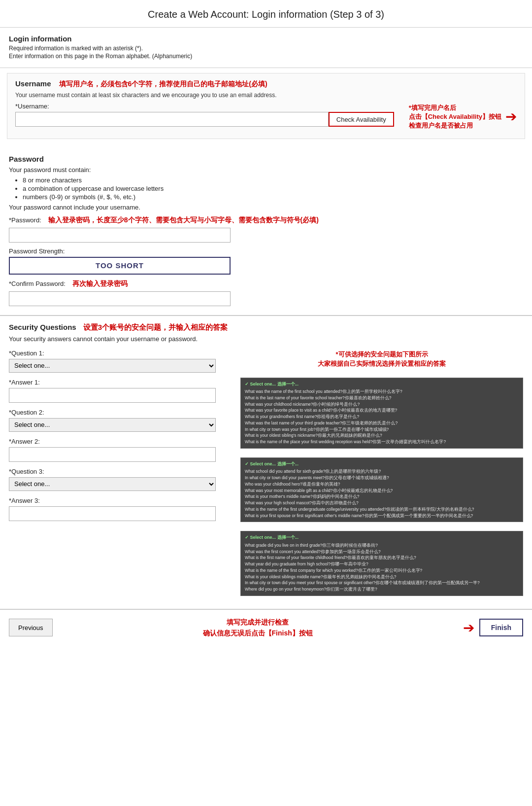  What do you see at coordinates (112, 366) in the screenshot?
I see `q1-select: Select one...What was the name of the fi…` at bounding box center [112, 366].